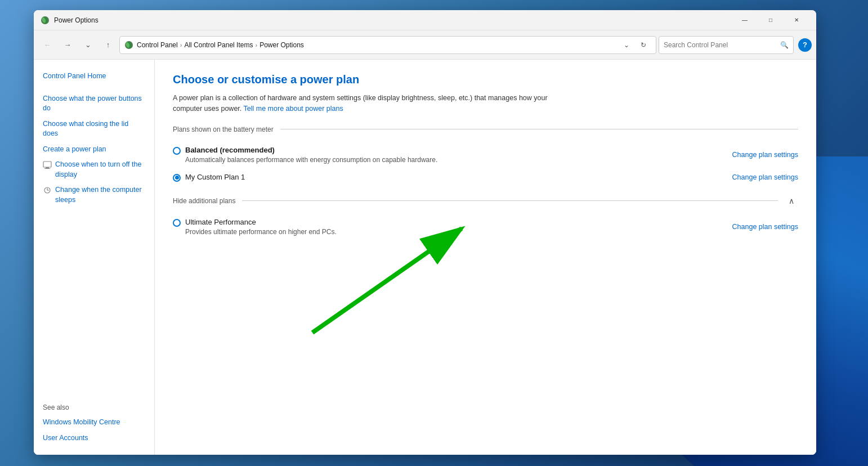  What do you see at coordinates (158, 45) in the screenshot?
I see `path-control-panel: Control Panel` at bounding box center [158, 45].